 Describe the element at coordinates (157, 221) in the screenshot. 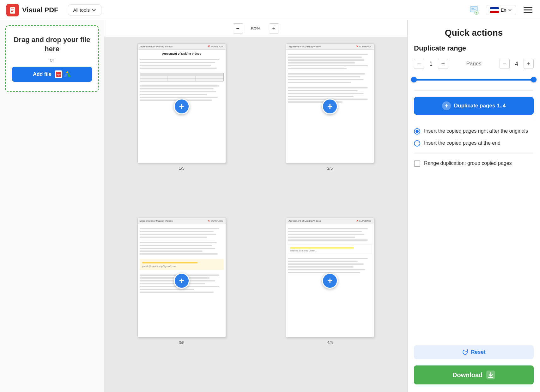

I see `page-doc-title-3: Agreement of Making Videos` at that location.